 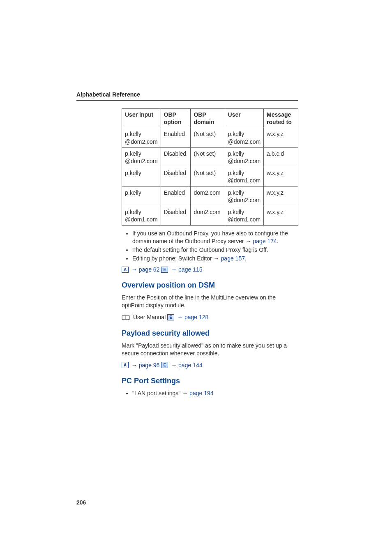 What do you see at coordinates (215, 237) in the screenshot?
I see `list-item: If you use an Outbound Proxy, you have a…` at bounding box center [215, 237].